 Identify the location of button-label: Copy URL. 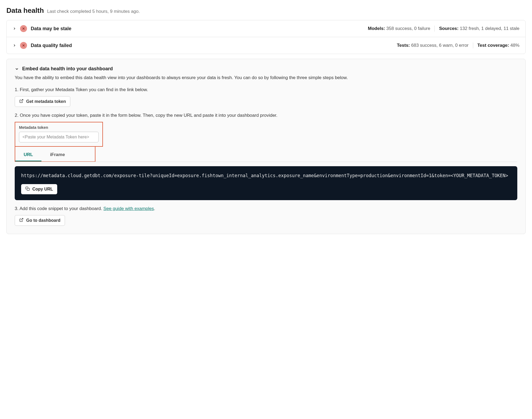
(43, 189).